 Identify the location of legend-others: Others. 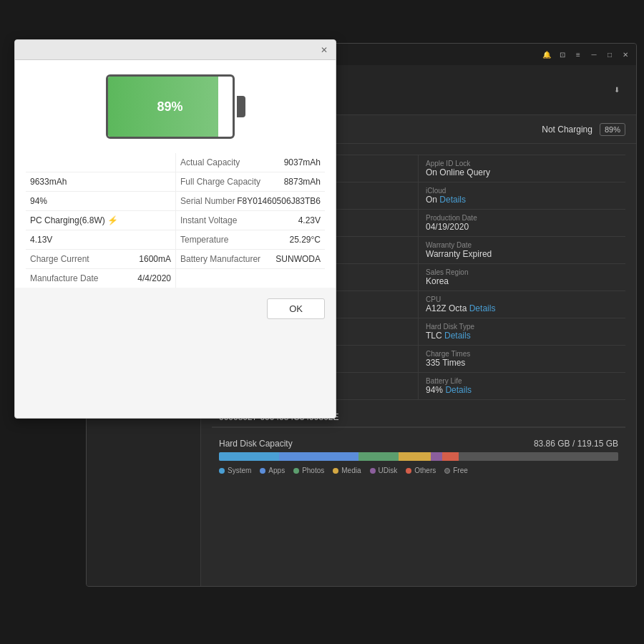
(421, 471).